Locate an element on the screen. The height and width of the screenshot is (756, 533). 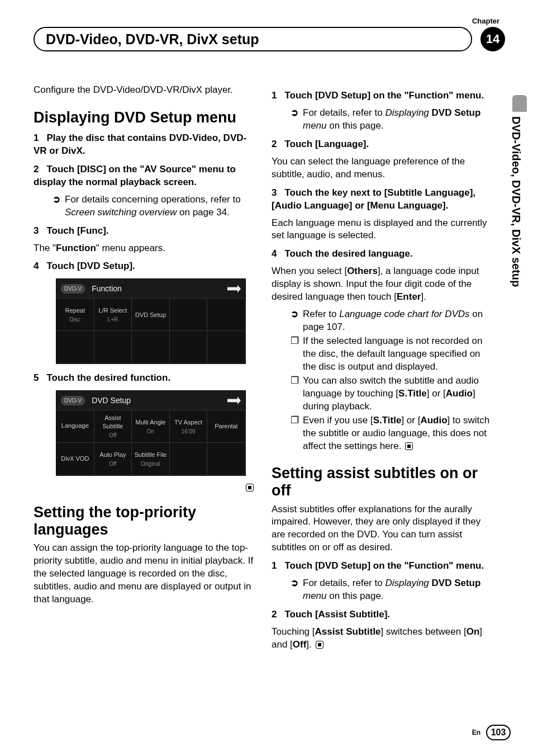
r-step-4-note-b: ❐ You can also switch the subtitle and a… is located at coordinates (393, 394).